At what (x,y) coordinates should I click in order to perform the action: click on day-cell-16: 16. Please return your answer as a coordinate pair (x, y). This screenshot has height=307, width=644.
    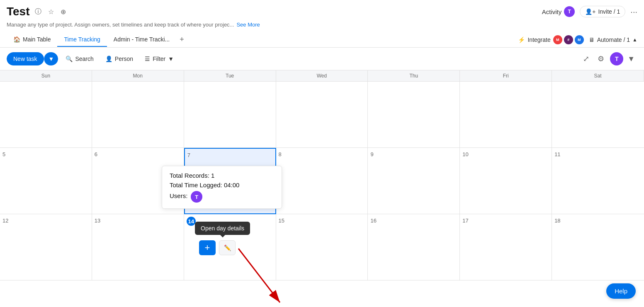
    Looking at the image, I should click on (414, 247).